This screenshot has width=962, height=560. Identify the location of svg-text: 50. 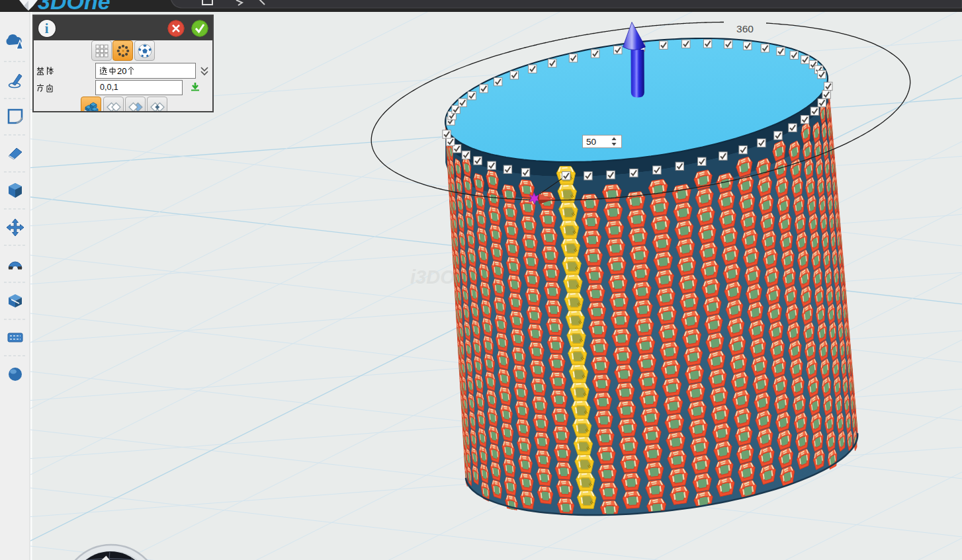
(591, 141).